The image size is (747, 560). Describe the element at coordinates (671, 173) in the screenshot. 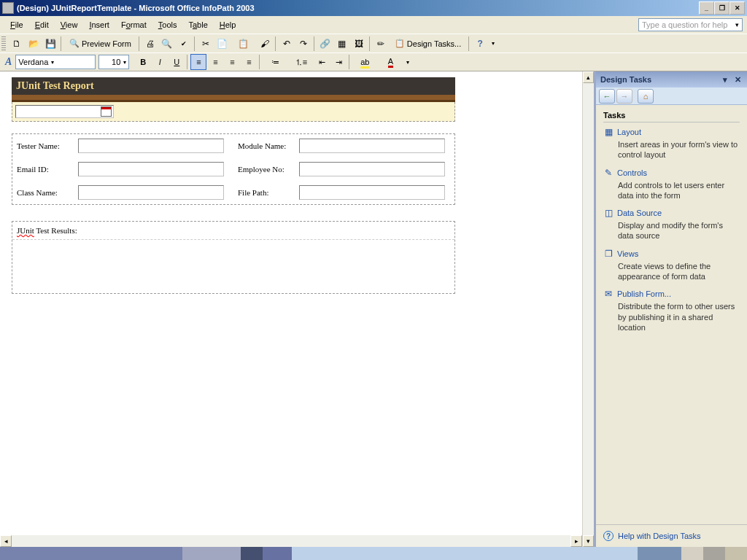

I see `task-controls-link: ✎ Controls` at that location.